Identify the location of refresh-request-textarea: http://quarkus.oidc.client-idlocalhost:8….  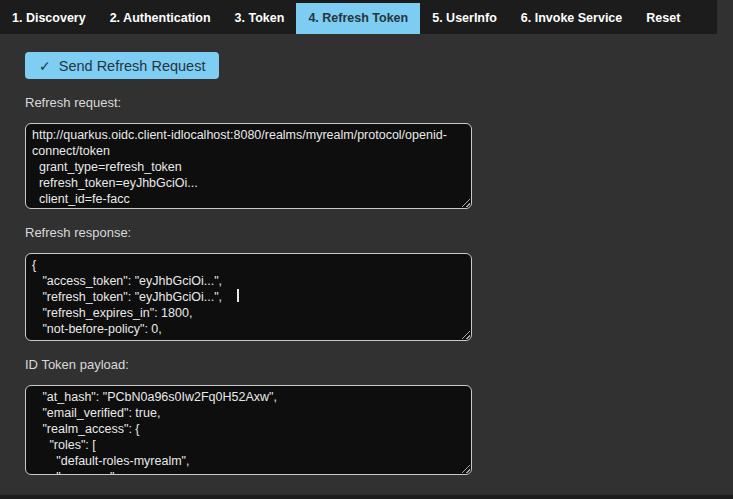
(248, 166).